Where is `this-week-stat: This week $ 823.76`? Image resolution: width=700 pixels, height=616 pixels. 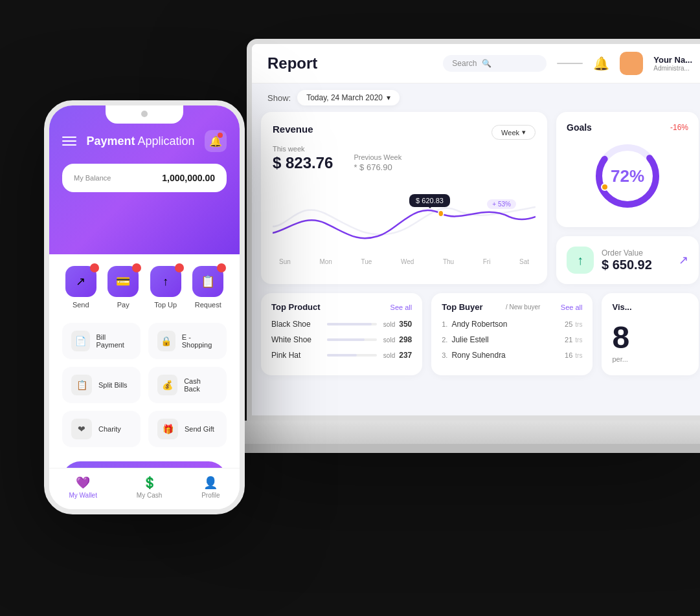 this-week-stat: This week $ 823.76 is located at coordinates (303, 159).